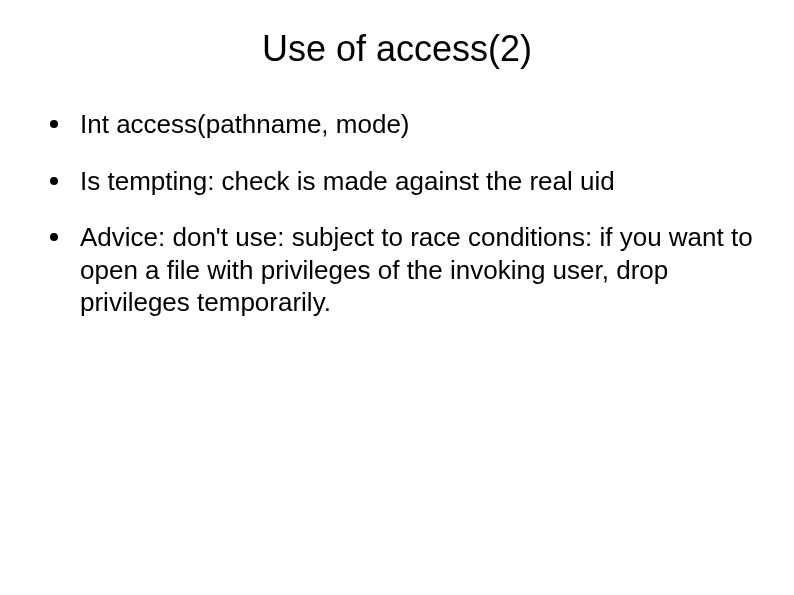  Describe the element at coordinates (402, 182) in the screenshot. I see `list-item: Is tempting: check is made against the r…` at that location.